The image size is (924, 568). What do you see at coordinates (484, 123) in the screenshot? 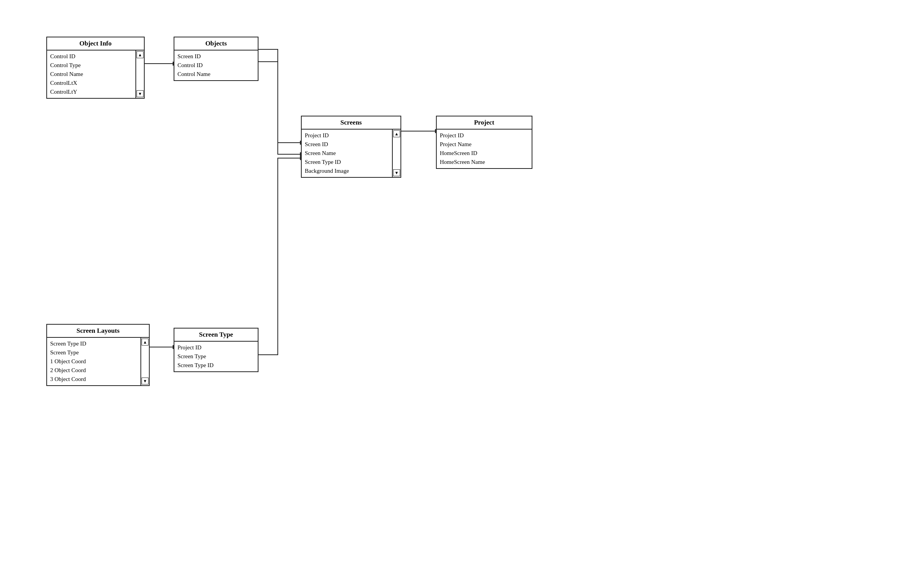
I see `entity-project-title: Project` at bounding box center [484, 123].